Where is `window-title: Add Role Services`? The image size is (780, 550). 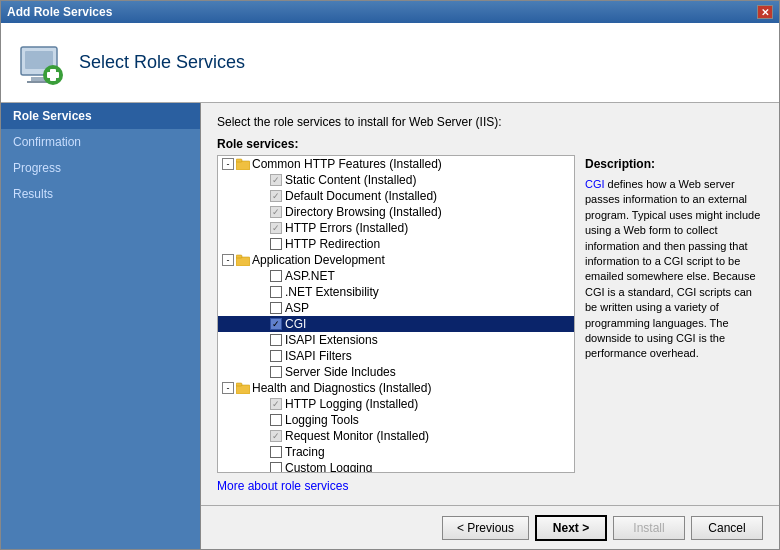
window-title: Add Role Services is located at coordinates (60, 12).